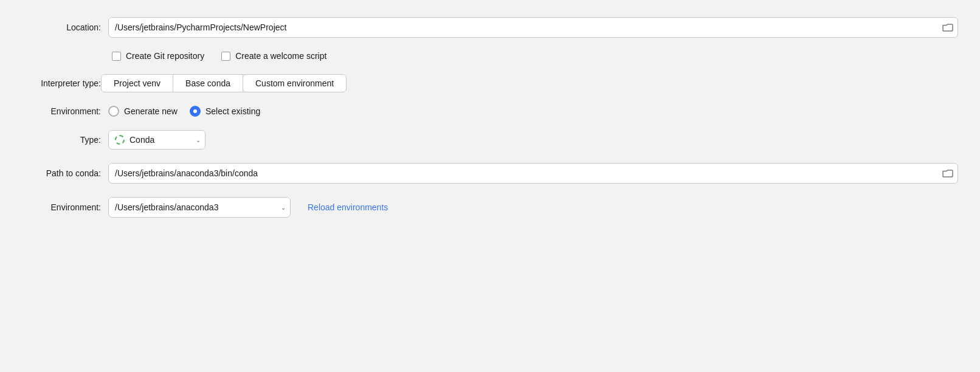 The height and width of the screenshot is (372, 980). I want to click on generate-new-radio: Generate new, so click(143, 111).